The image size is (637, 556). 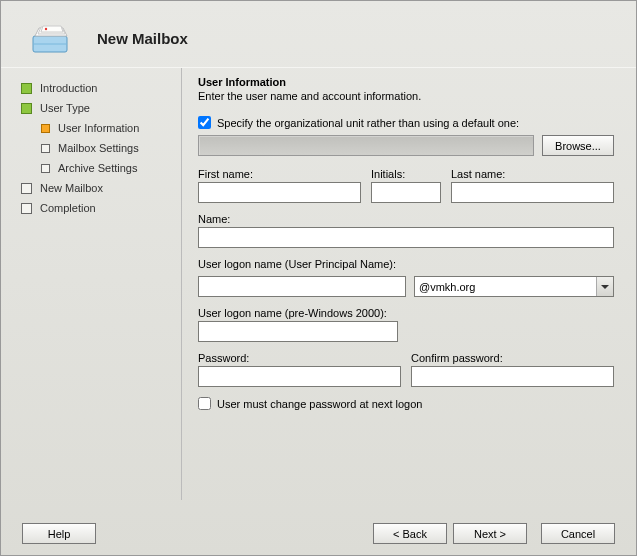 What do you see at coordinates (97, 128) in the screenshot?
I see `step-user-information: User Information` at bounding box center [97, 128].